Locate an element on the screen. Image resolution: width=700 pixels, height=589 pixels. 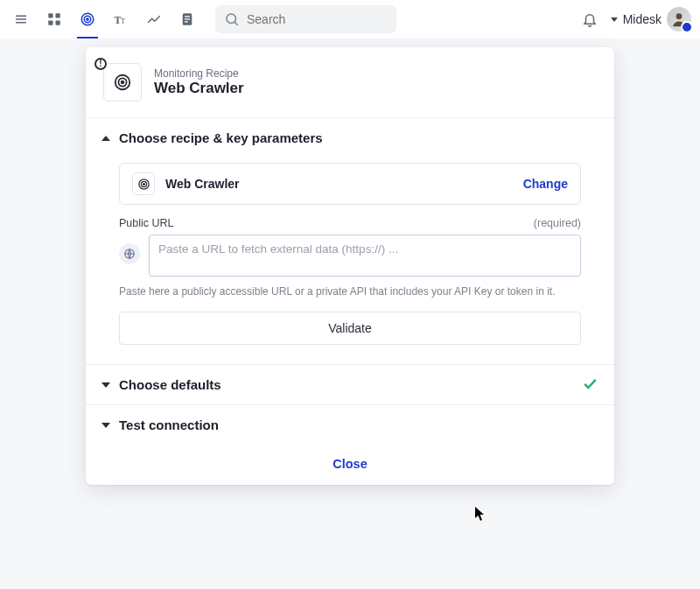
validate-button: Validate is located at coordinates (350, 328).